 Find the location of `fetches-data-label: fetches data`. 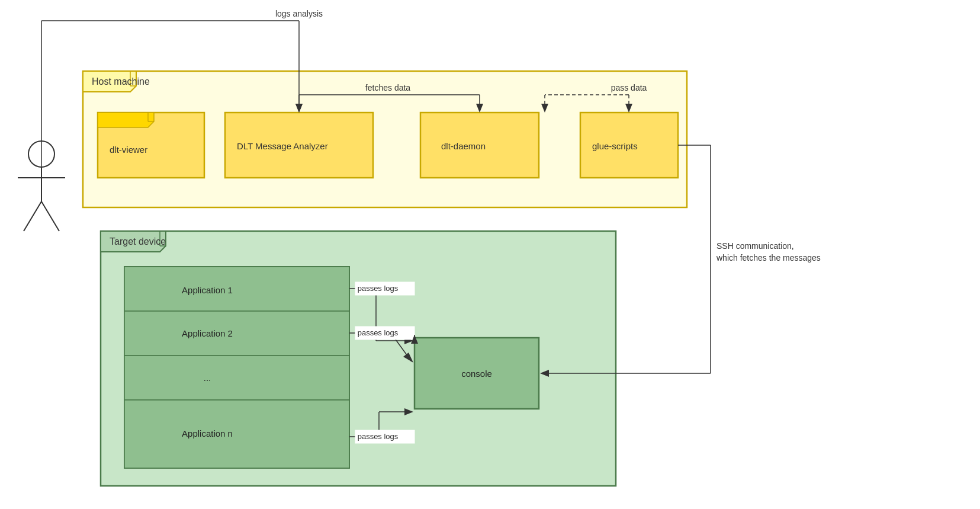

fetches-data-label: fetches data is located at coordinates (388, 88).